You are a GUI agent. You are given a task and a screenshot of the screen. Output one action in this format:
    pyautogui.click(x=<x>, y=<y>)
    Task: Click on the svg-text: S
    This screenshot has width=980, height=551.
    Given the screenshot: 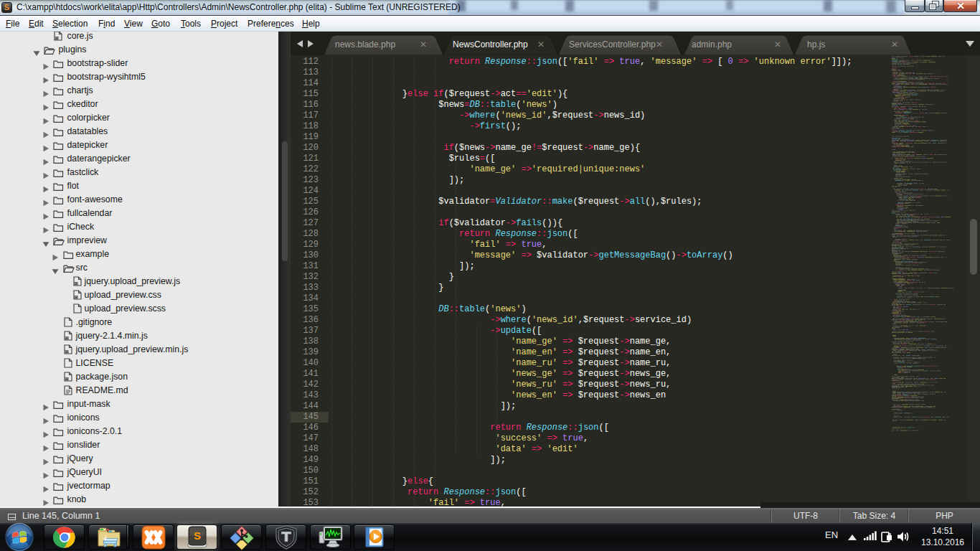 What is the action you would take?
    pyautogui.click(x=197, y=535)
    